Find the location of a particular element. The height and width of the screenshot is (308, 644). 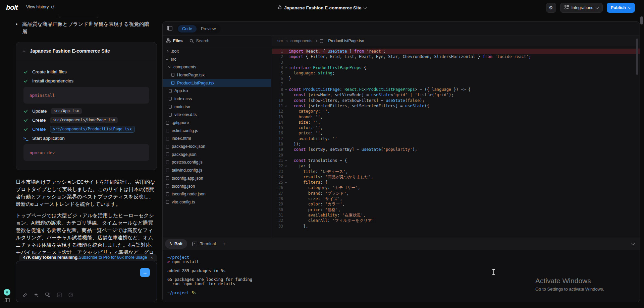

line-number: 30 is located at coordinates (277, 210).